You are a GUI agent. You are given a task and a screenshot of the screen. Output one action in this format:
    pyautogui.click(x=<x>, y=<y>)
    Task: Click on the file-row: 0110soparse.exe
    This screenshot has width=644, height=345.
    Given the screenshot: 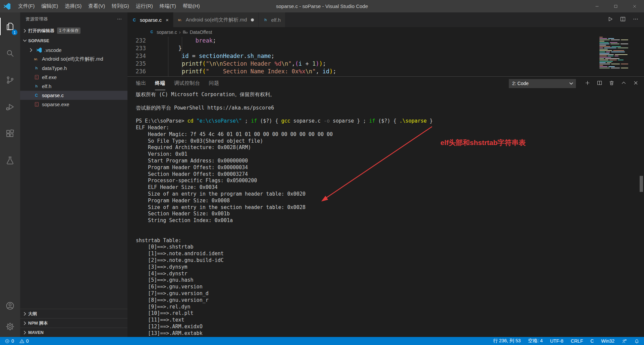 What is the action you would take?
    pyautogui.click(x=74, y=105)
    